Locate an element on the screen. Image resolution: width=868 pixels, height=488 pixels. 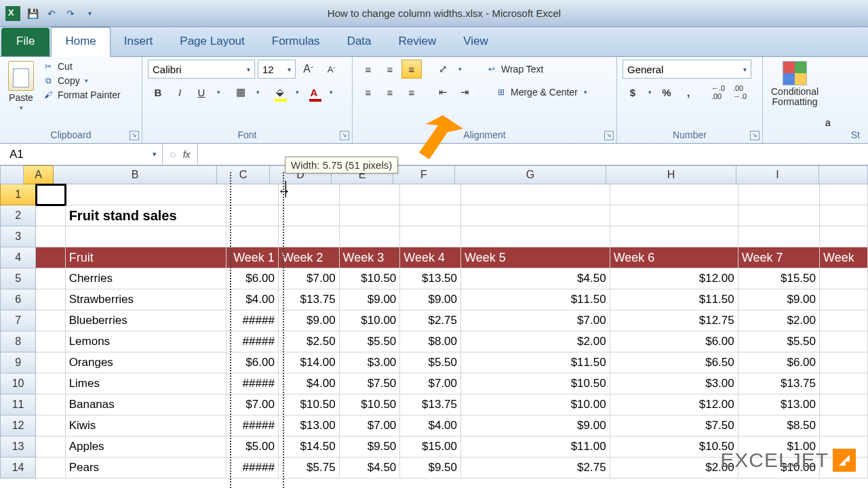
sheet-title: Fruit stand sales is located at coordinates (146, 216).